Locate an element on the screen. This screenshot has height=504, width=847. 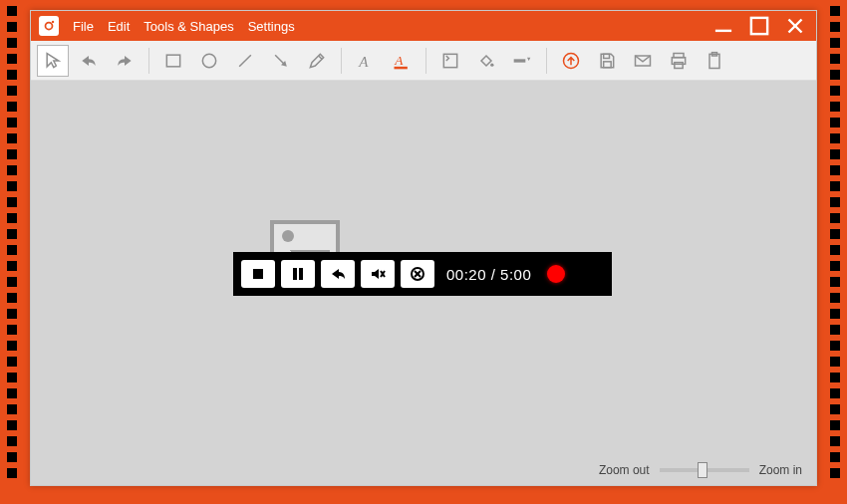
zoom-out-label: Zoom out is located at coordinates (624, 470).